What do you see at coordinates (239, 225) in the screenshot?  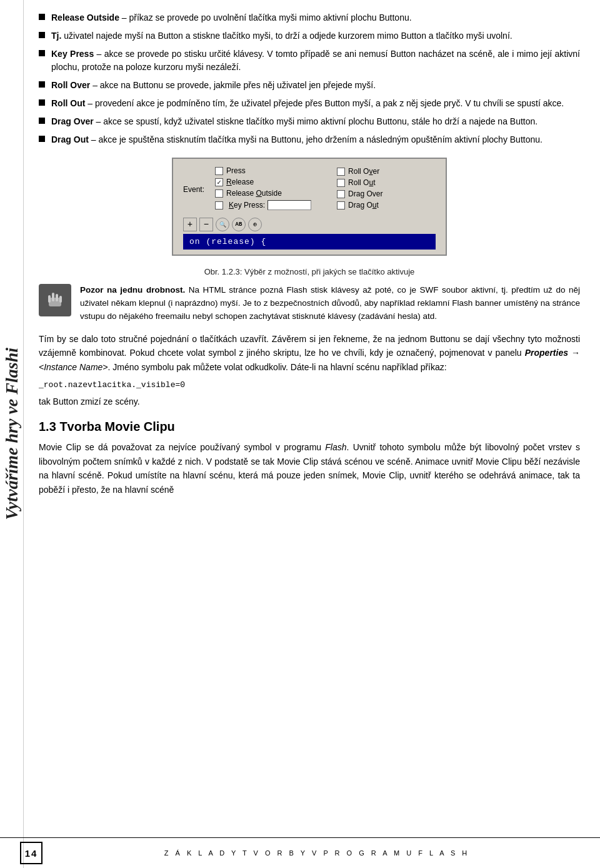 I see `ab-icon: AB` at bounding box center [239, 225].